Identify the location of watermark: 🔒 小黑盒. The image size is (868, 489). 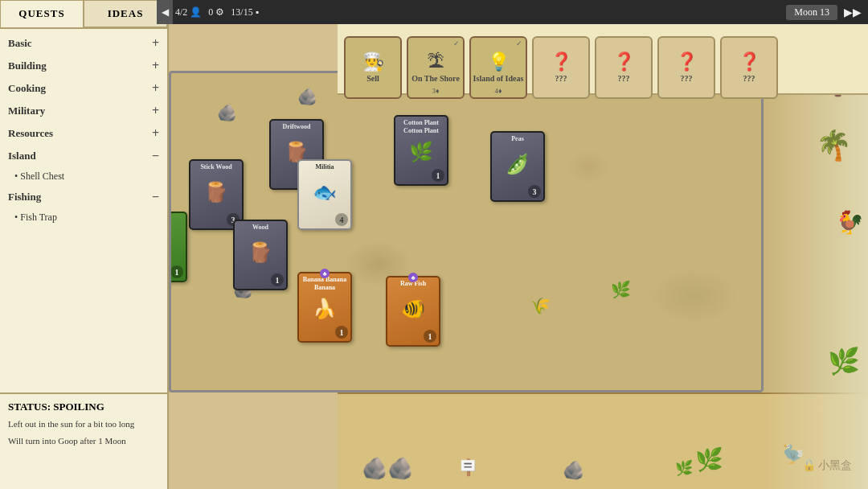
(828, 466).